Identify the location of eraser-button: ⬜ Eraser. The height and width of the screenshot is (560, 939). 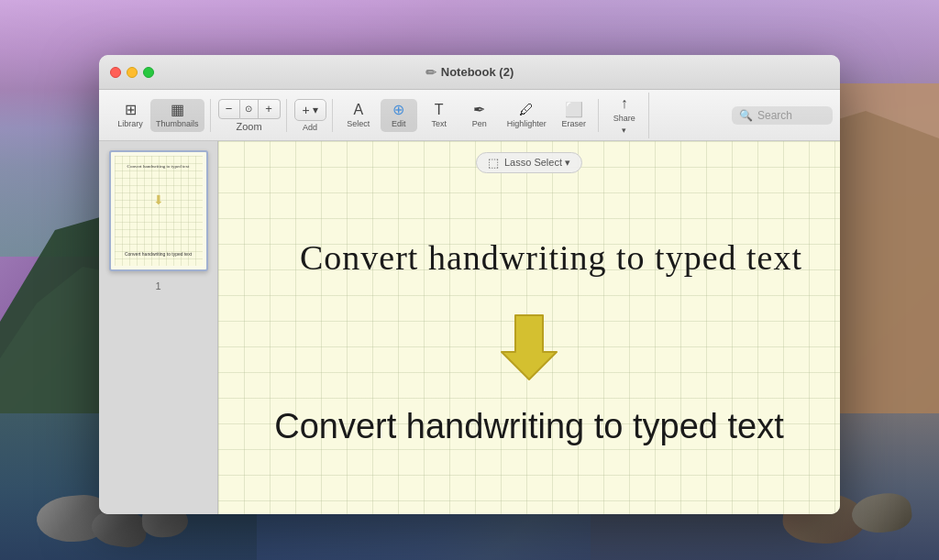
(574, 115).